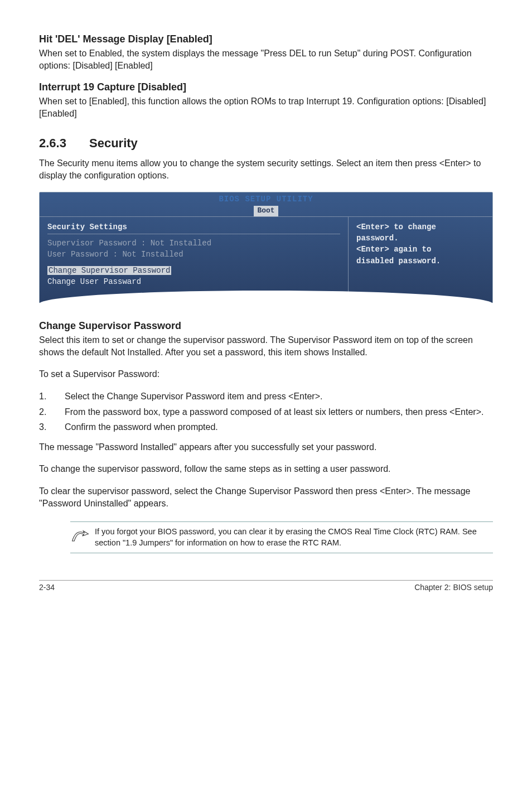 The height and width of the screenshot is (802, 532). What do you see at coordinates (420, 238) in the screenshot?
I see `bios-help-line: password.` at bounding box center [420, 238].